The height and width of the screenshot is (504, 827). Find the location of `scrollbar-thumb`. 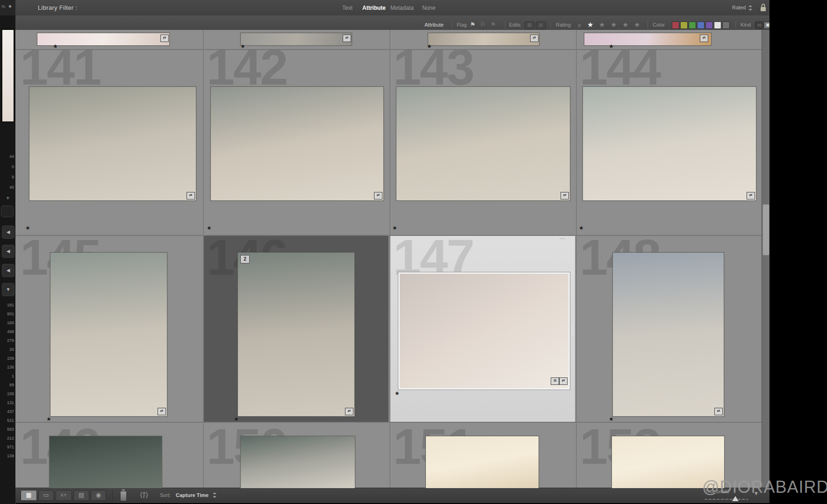

scrollbar-thumb is located at coordinates (766, 230).